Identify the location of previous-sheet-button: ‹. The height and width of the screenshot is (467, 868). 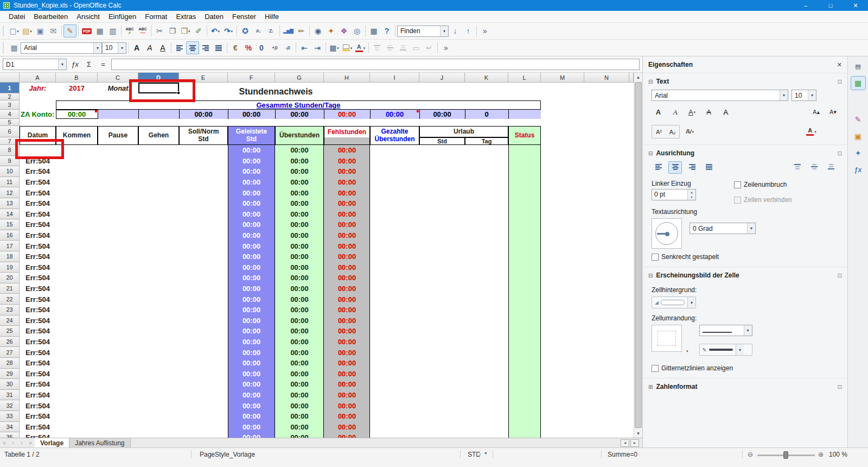
(13, 443).